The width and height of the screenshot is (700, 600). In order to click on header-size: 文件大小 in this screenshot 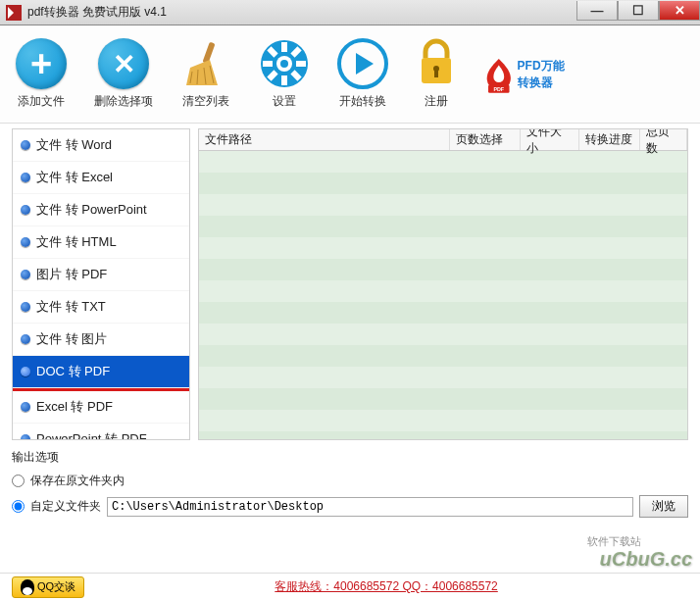, I will do `click(550, 139)`.